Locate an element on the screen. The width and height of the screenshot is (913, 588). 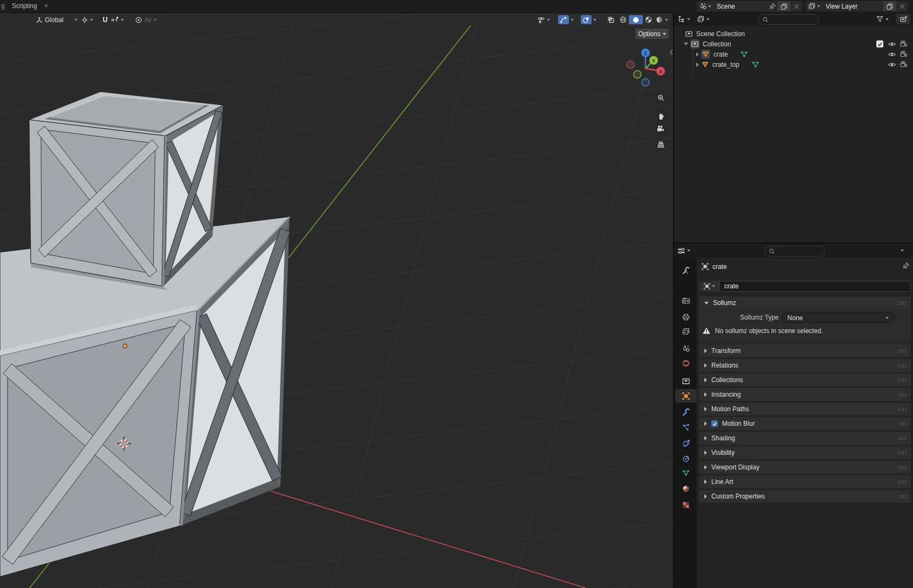
object-name-input: crate is located at coordinates (815, 286).